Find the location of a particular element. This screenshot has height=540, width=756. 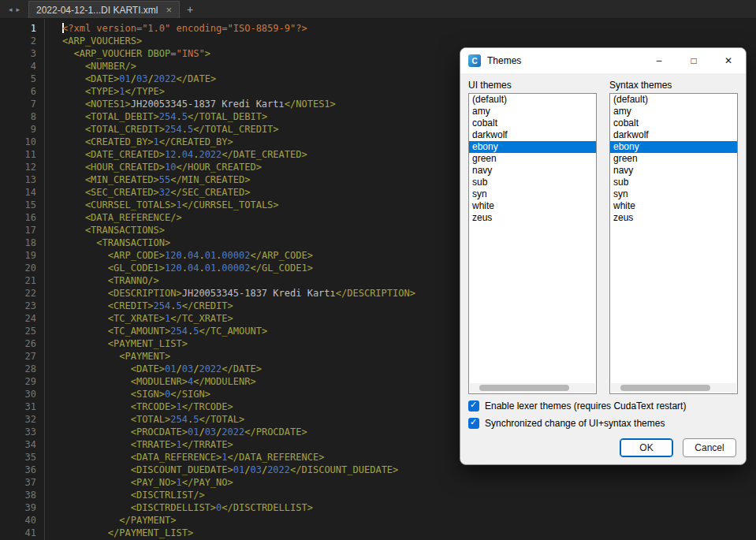

line-number: 23 is located at coordinates (18, 306).